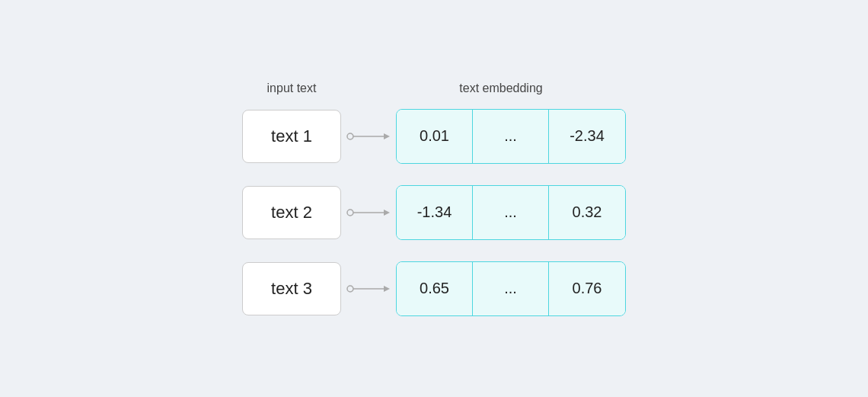 The height and width of the screenshot is (397, 868). Describe the element at coordinates (511, 289) in the screenshot. I see `emb-cell-3-1: ...` at that location.